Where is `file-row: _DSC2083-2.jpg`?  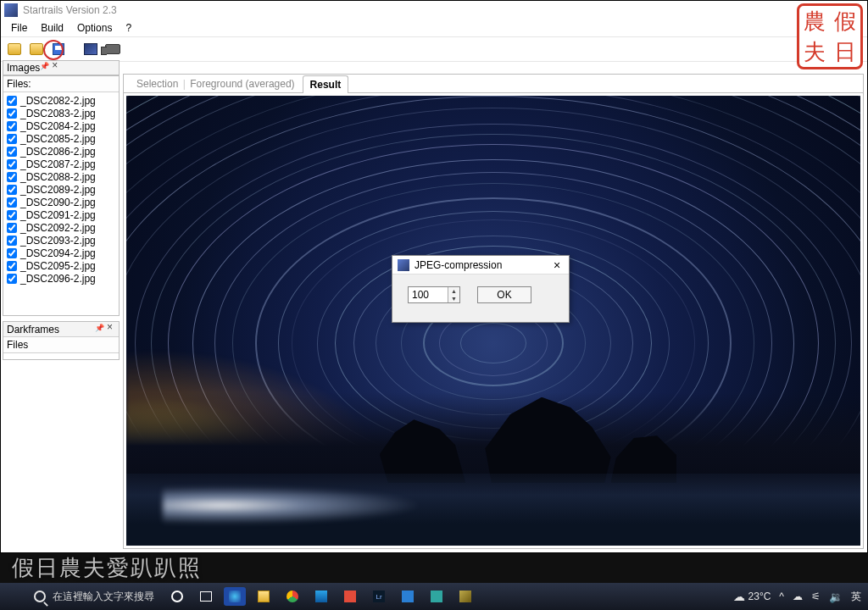
file-row: _DSC2083-2.jpg is located at coordinates (61, 114).